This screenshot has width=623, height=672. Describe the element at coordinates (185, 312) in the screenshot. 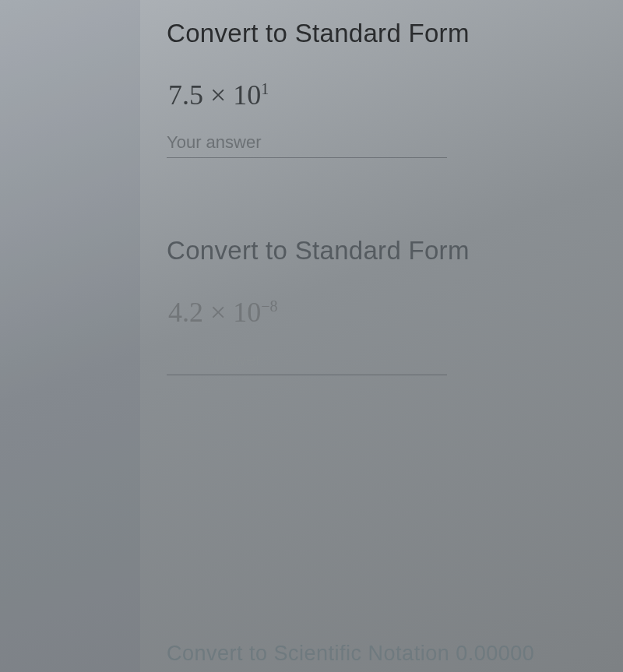

I see `coefficient: 4.2` at that location.